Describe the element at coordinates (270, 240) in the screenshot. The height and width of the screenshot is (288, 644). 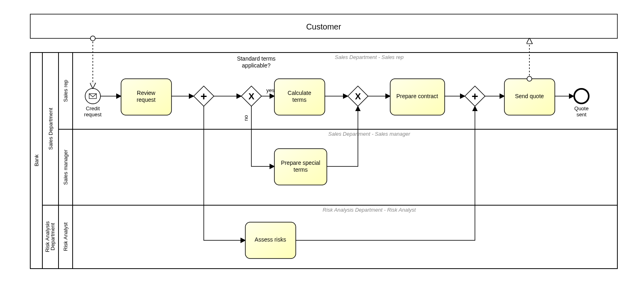
I see `task-assess-risks: Assess risks` at that location.